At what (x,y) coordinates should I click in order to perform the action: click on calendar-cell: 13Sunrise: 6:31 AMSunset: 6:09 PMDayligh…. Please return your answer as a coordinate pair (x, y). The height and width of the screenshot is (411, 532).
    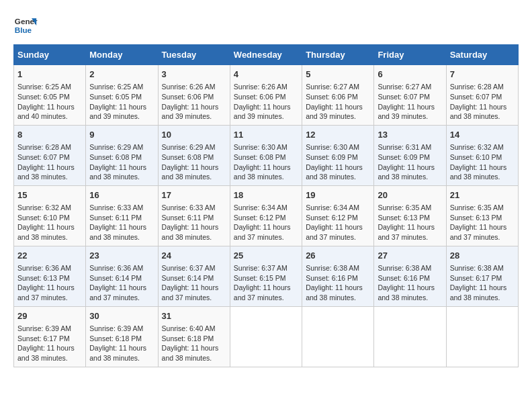
    Looking at the image, I should click on (410, 155).